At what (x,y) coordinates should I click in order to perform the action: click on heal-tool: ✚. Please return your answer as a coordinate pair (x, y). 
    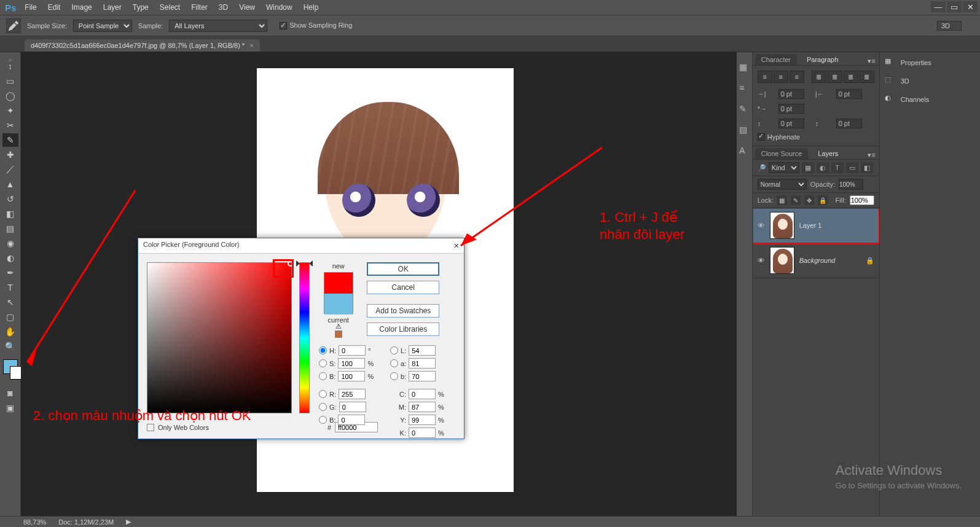
    Looking at the image, I should click on (10, 155).